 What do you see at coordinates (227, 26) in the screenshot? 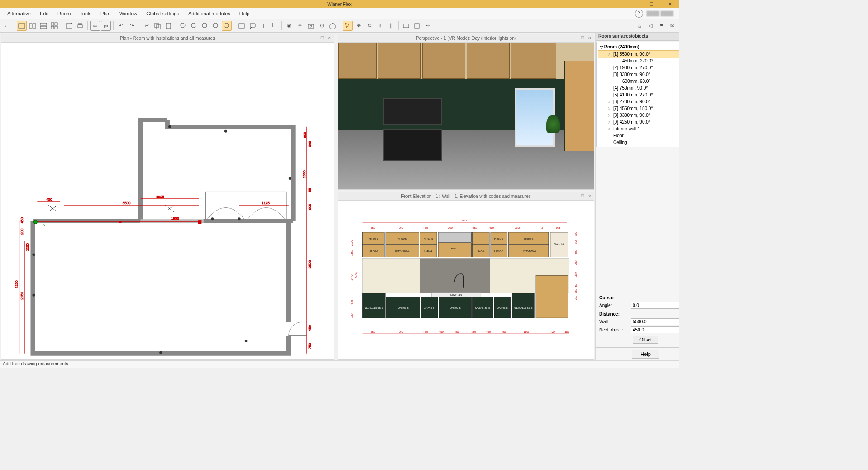
I see `zoom-active-icon` at bounding box center [227, 26].